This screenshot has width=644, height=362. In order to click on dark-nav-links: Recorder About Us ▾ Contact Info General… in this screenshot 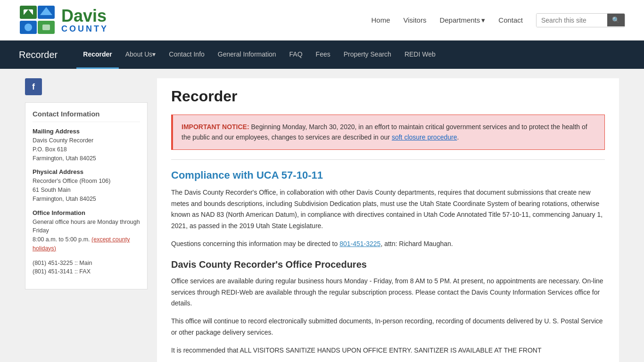, I will do `click(351, 55)`.